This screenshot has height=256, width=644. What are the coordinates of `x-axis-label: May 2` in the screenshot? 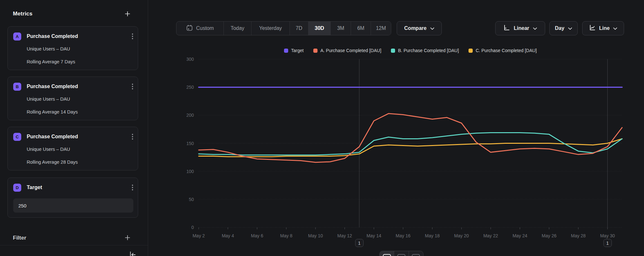 It's located at (199, 236).